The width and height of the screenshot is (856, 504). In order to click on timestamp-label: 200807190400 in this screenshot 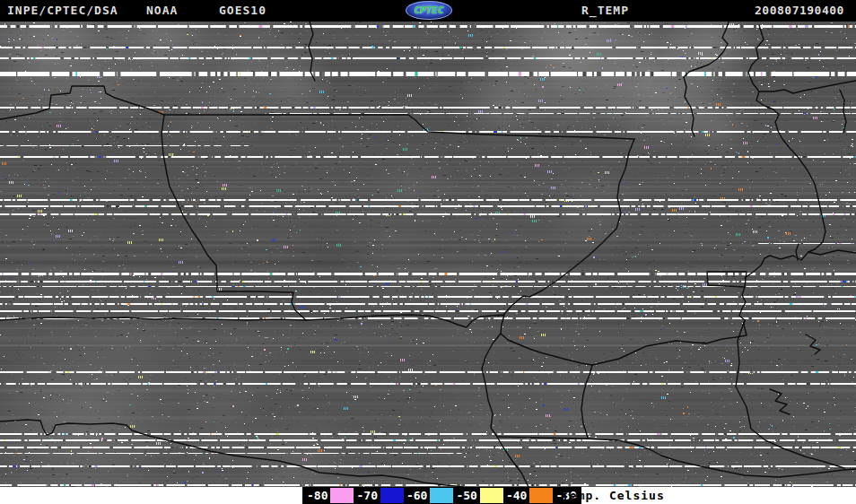, I will do `click(799, 11)`.